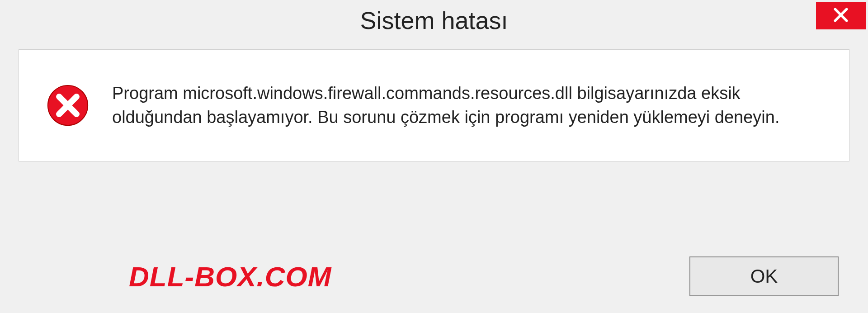  Describe the element at coordinates (467, 105) in the screenshot. I see `error-message: Program microsoft.windows.firewall.comma…` at that location.